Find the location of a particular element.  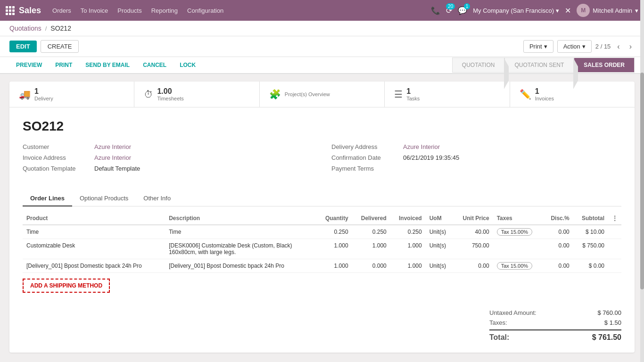

activity-badge: 20 is located at coordinates (451, 7).